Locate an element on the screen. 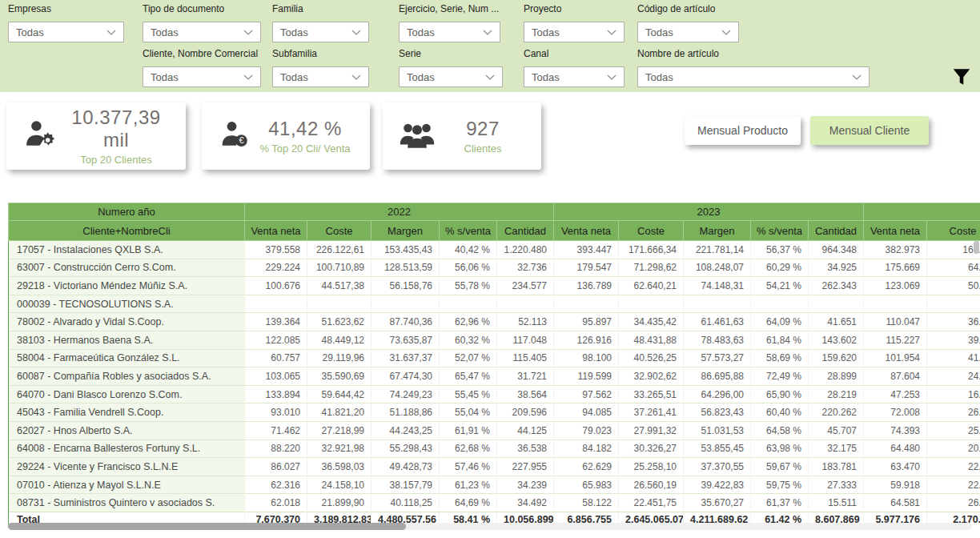 The width and height of the screenshot is (980, 538). value-cell: 64,09 % is located at coordinates (780, 322).